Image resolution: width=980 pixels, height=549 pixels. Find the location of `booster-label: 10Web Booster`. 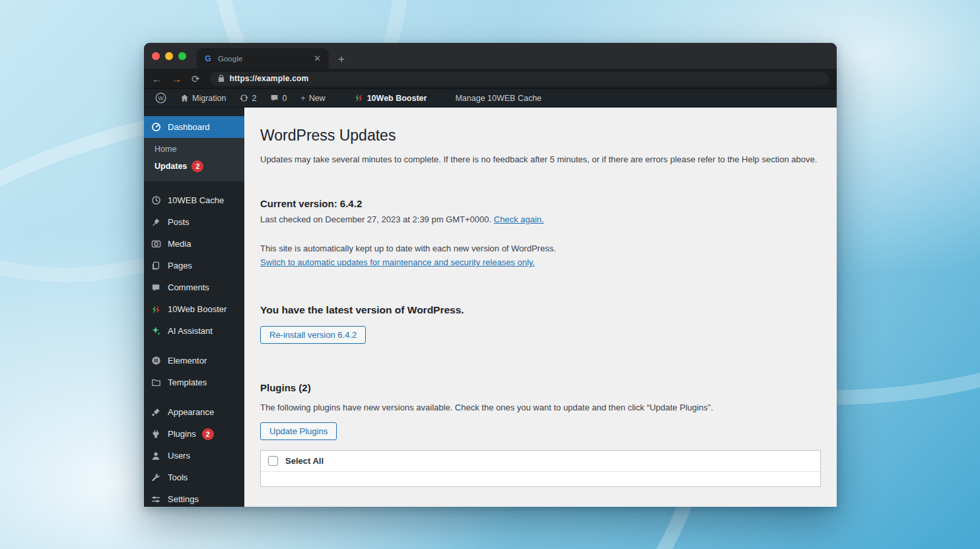

booster-label: 10Web Booster is located at coordinates (398, 98).